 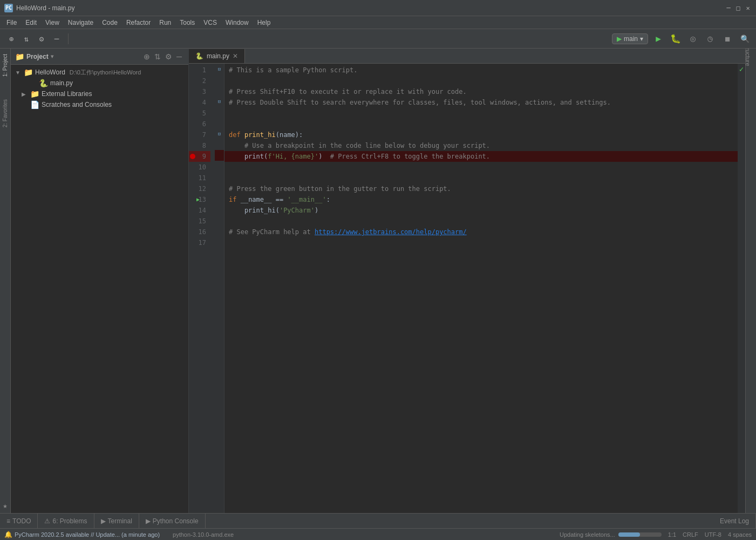 I want to click on line-num-12: 12, so click(x=200, y=189).